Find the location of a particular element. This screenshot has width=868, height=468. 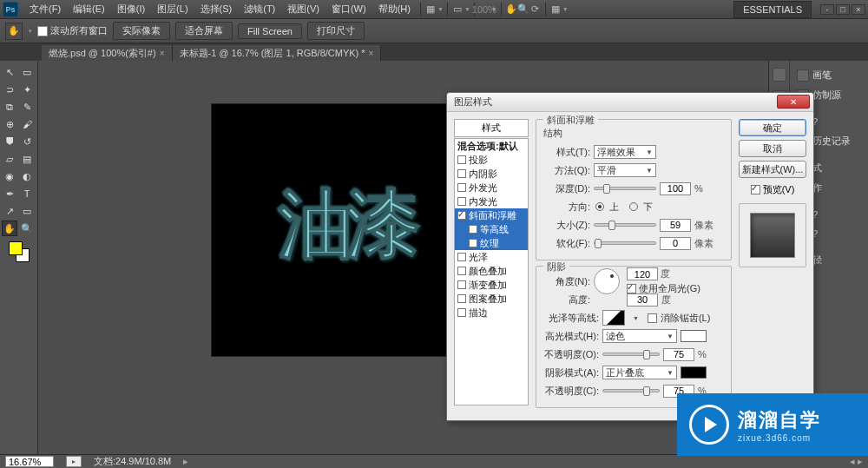

brush-tool: 🖌 is located at coordinates (27, 124).